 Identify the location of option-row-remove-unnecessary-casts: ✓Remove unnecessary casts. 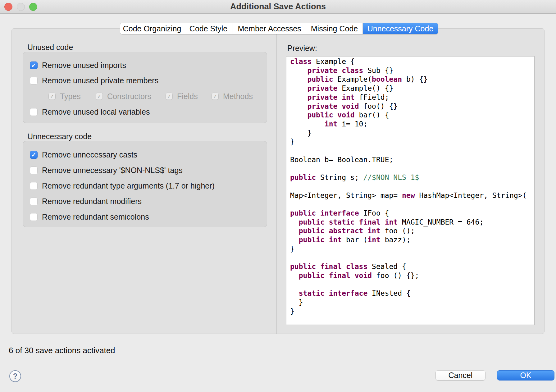
(145, 155).